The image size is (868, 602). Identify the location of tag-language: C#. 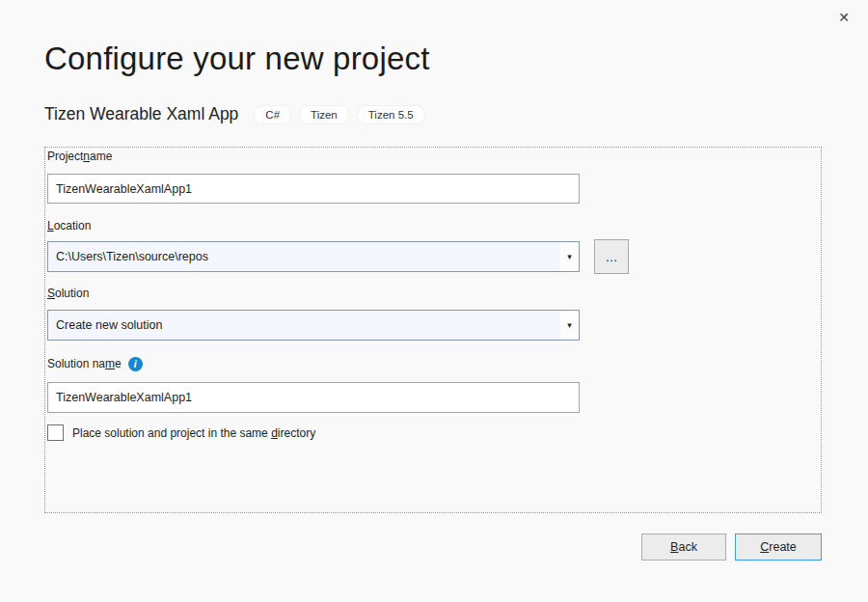
(272, 115).